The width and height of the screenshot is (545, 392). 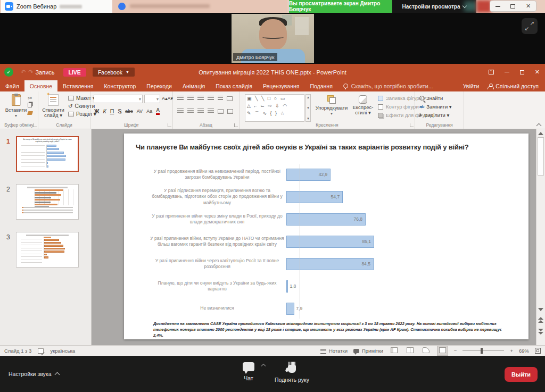 What do you see at coordinates (129, 111) in the screenshot?
I see `strikethrough-button: abc` at bounding box center [129, 111].